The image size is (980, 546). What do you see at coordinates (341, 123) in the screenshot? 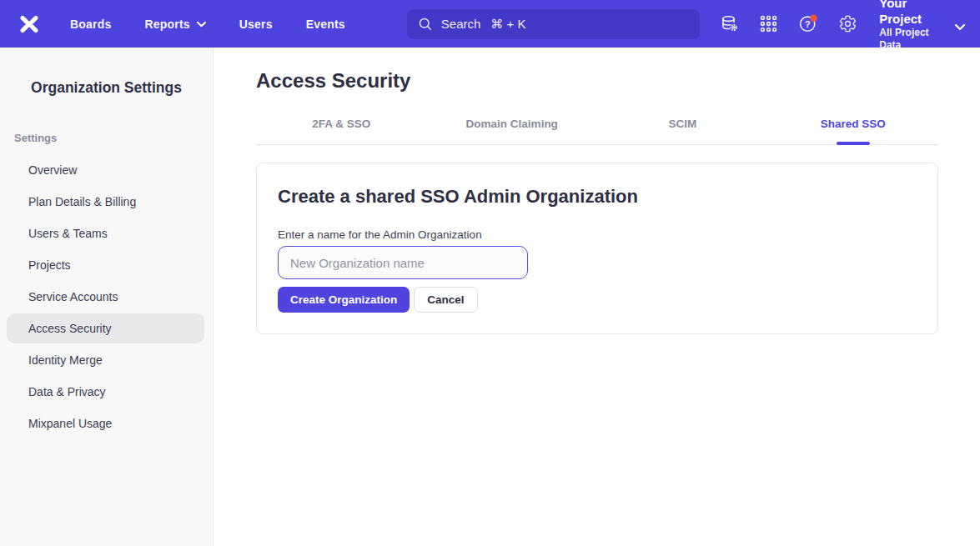
I see `tab-label: 2FA & SSO` at bounding box center [341, 123].